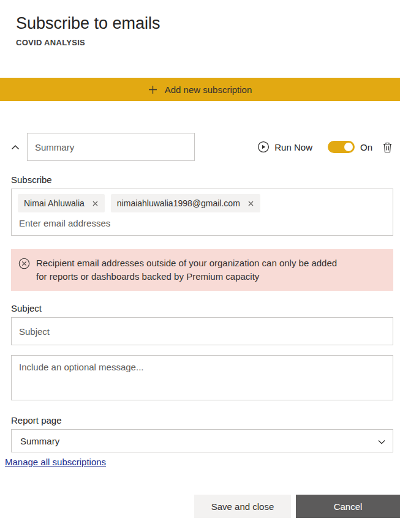  Describe the element at coordinates (208, 43) in the screenshot. I see `report-name: COVID ANALYSIS` at that location.